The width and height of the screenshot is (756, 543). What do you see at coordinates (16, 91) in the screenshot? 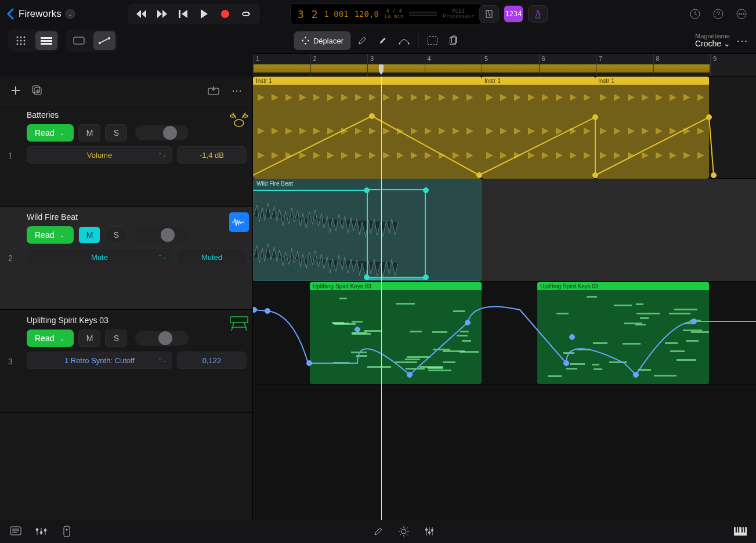
I see `add-track-button` at bounding box center [16, 91].